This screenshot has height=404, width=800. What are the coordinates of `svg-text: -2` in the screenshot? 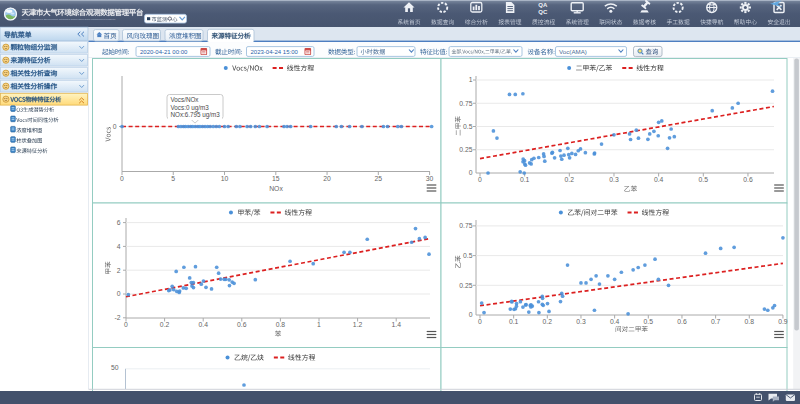 It's located at (117, 318).